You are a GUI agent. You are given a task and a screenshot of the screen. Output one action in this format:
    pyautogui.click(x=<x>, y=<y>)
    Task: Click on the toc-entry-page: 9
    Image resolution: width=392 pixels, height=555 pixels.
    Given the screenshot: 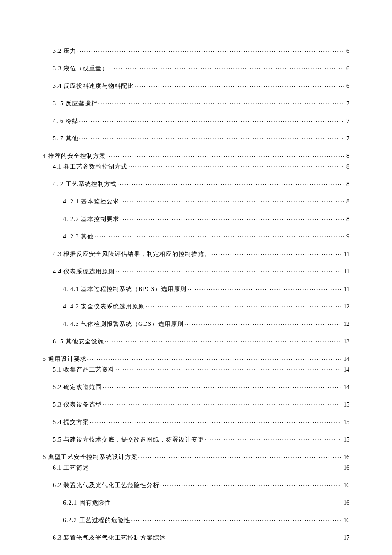 What is the action you would take?
    pyautogui.click(x=347, y=237)
    